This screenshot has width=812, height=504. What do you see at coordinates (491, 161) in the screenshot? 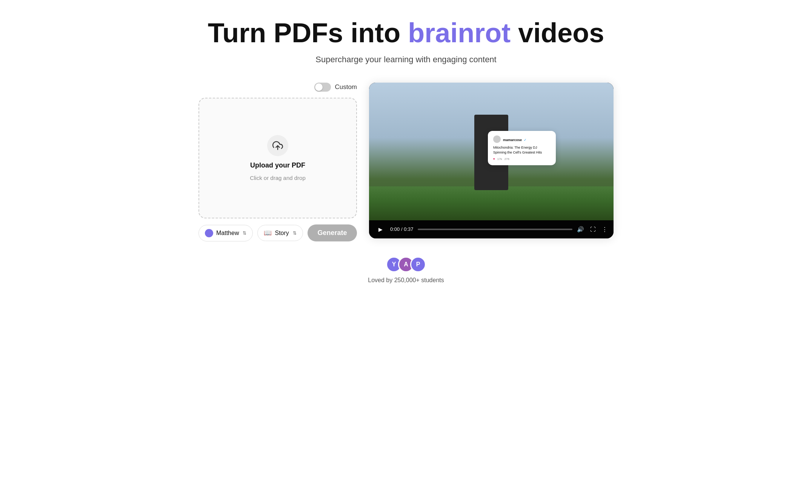
I see `video-panel: mamarcose ✓ Mitochondria: The Energy DJ …` at bounding box center [491, 161].